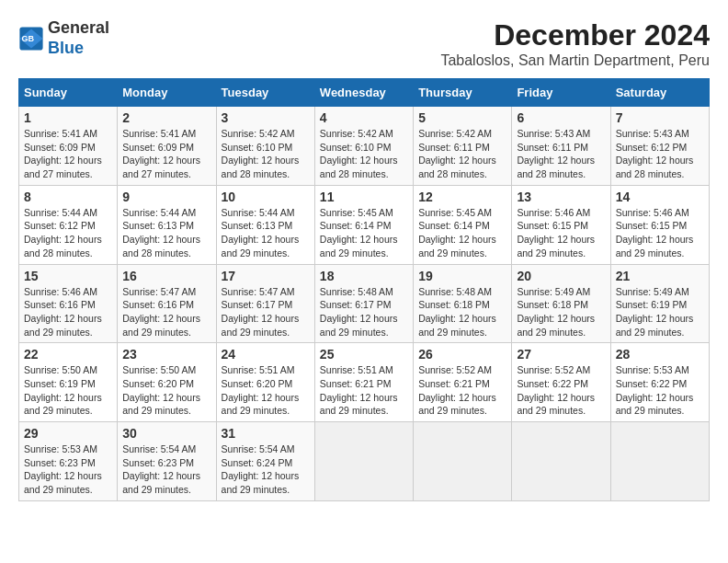 This screenshot has height=563, width=728. What do you see at coordinates (64, 39) in the screenshot?
I see `logo: GB General Blue` at bounding box center [64, 39].